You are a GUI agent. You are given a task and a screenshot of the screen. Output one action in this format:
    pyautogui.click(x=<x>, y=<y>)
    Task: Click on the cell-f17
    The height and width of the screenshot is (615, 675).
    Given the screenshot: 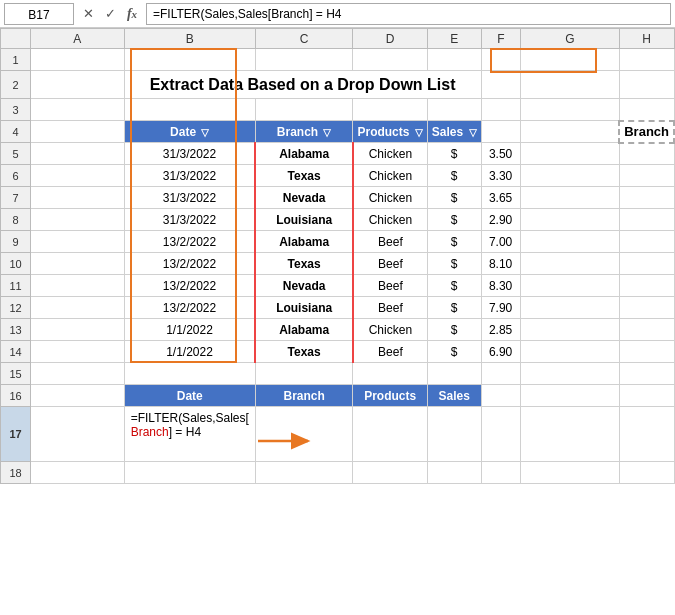 What is the action you would take?
    pyautogui.click(x=501, y=434)
    